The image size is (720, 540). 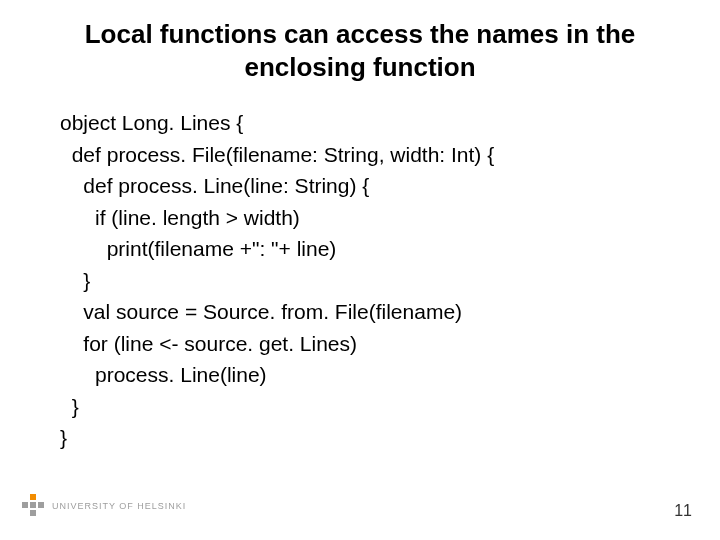 What do you see at coordinates (106, 507) in the screenshot?
I see `university-logo: UNIVERSITY OF HELSINKI` at bounding box center [106, 507].